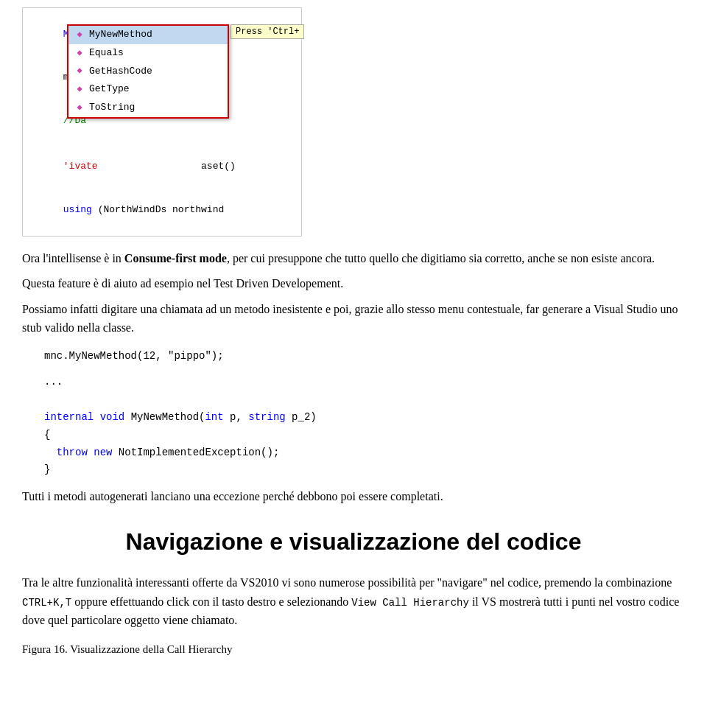  Describe the element at coordinates (354, 319) in the screenshot. I see `intro-para-3: Possiamo infatti digitare una chiamata a…` at that location.